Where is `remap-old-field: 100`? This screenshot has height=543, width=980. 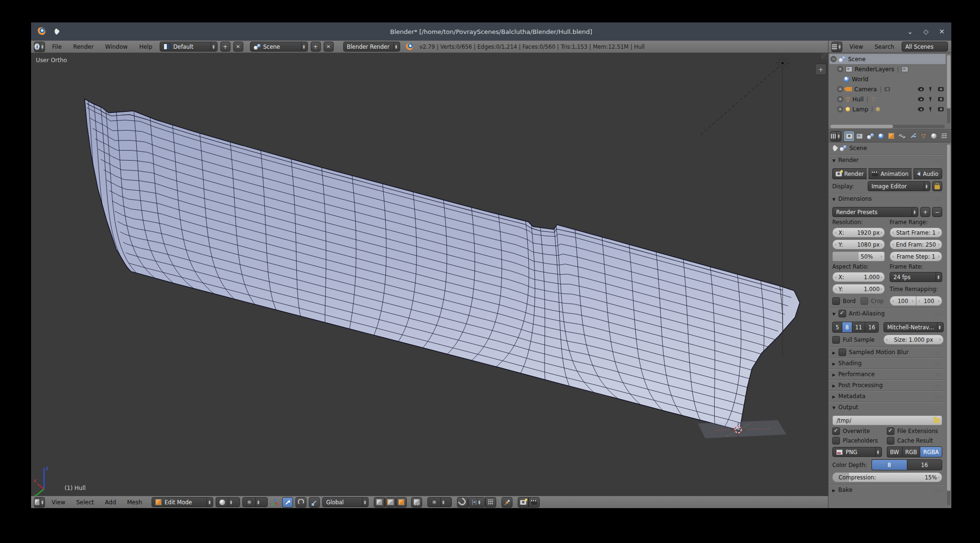 remap-old-field: 100 is located at coordinates (903, 301).